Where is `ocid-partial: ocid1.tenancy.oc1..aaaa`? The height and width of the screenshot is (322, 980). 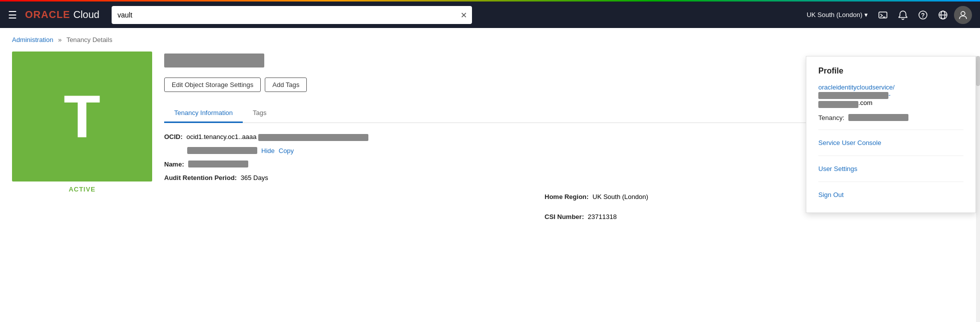 ocid-partial: ocid1.tenancy.oc1..aaaa is located at coordinates (221, 137).